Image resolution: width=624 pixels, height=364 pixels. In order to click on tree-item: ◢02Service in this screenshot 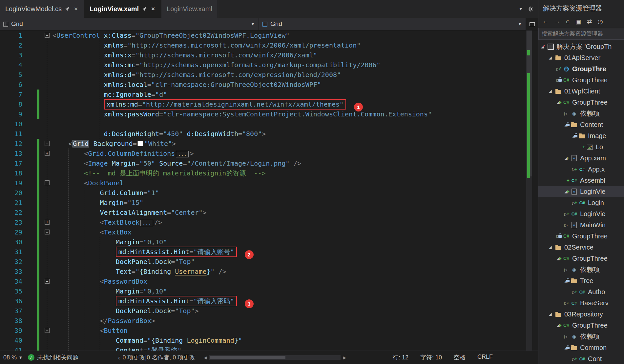, I will do `click(581, 247)`.